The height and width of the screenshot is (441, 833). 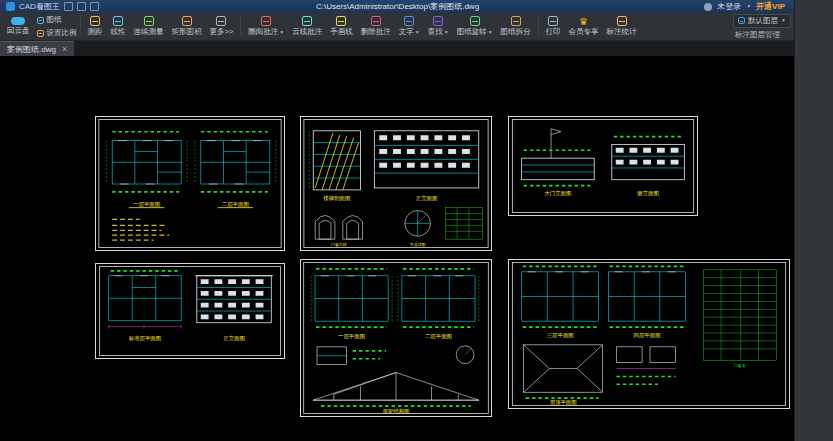 What do you see at coordinates (57, 33) in the screenshot?
I see `scale-button: 设置比例` at bounding box center [57, 33].